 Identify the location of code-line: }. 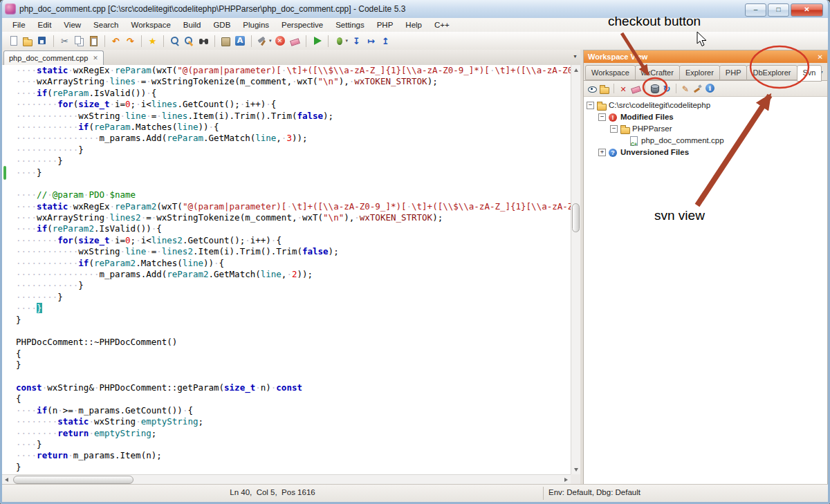
(286, 365).